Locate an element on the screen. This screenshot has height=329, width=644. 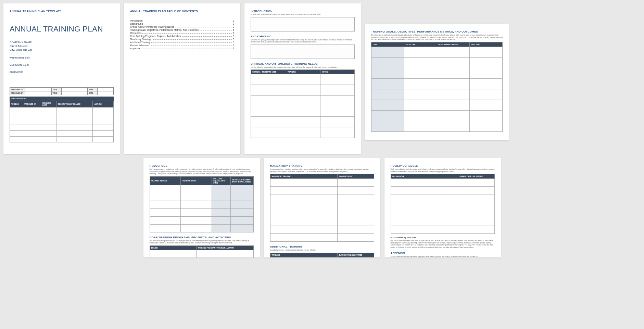
additional-table: TRAINING DATE(S) / TIME(S) OFFERED is located at coordinates (322, 255).